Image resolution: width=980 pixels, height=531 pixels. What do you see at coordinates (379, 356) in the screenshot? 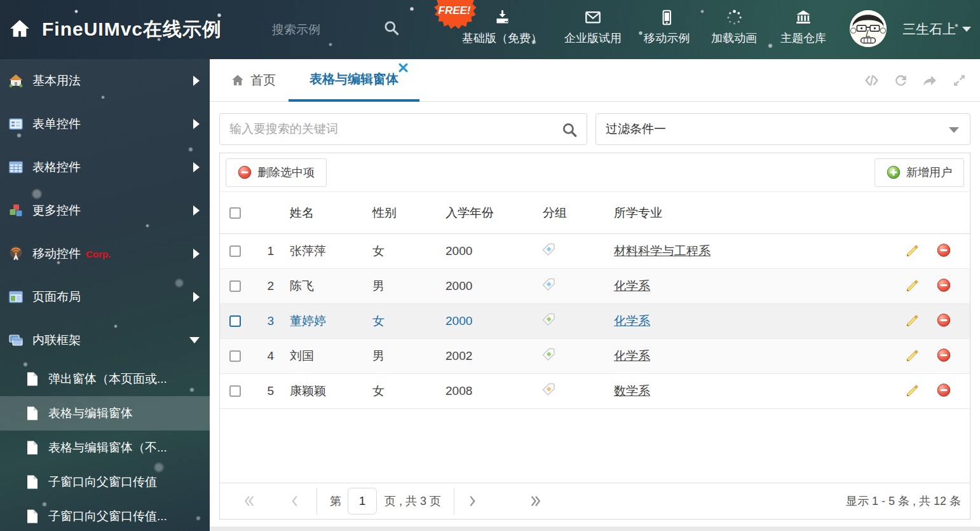
I see `cell-gender: 男` at bounding box center [379, 356].